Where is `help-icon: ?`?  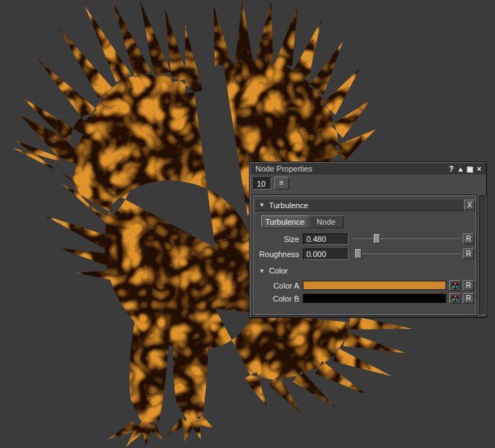
help-icon: ? is located at coordinates (451, 169).